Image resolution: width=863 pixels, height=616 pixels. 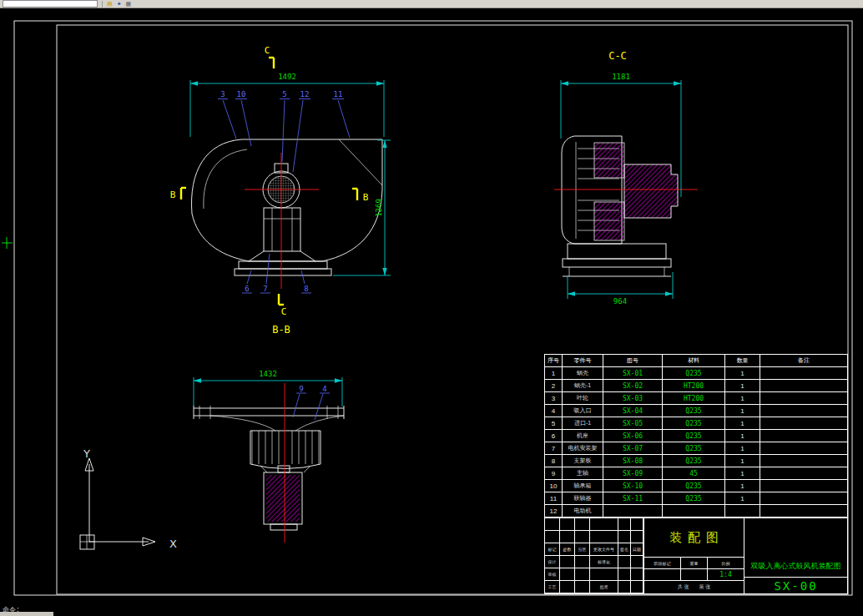 I want to click on balloon-8: 8, so click(x=306, y=282).